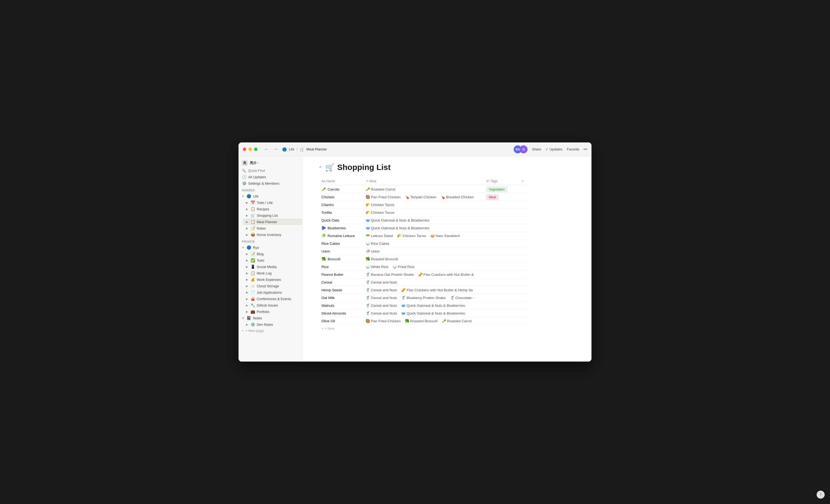  Describe the element at coordinates (423, 181) in the screenshot. I see `col-header-meal: ↗ Meal` at that location.